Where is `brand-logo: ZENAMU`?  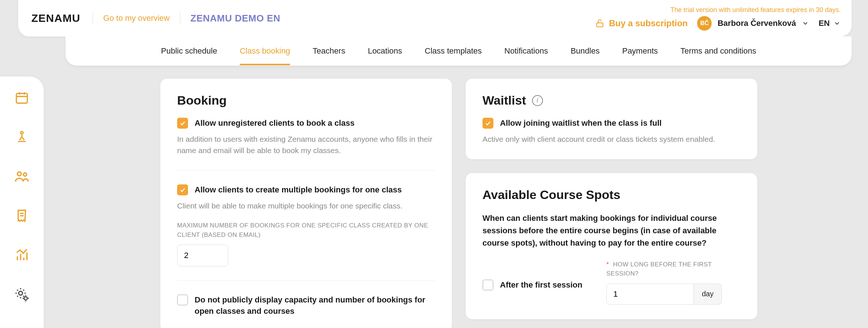 brand-logo: ZENAMU is located at coordinates (56, 18).